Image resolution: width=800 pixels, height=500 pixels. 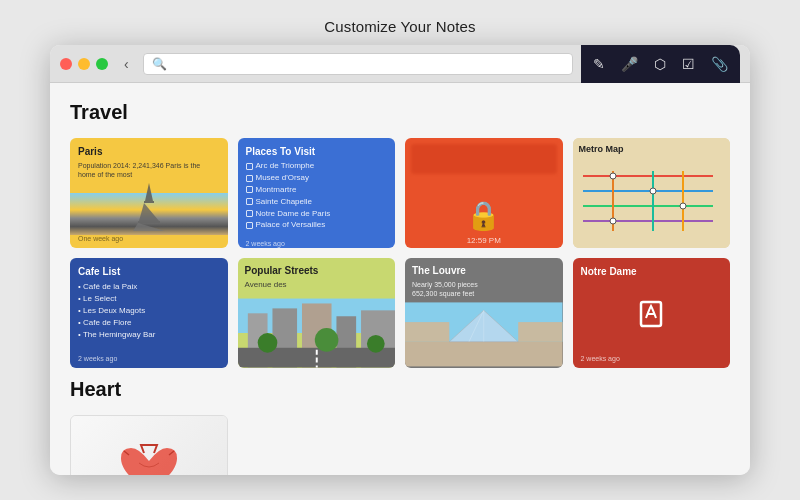 I want to click on metro-map-svg, so click(x=652, y=201).